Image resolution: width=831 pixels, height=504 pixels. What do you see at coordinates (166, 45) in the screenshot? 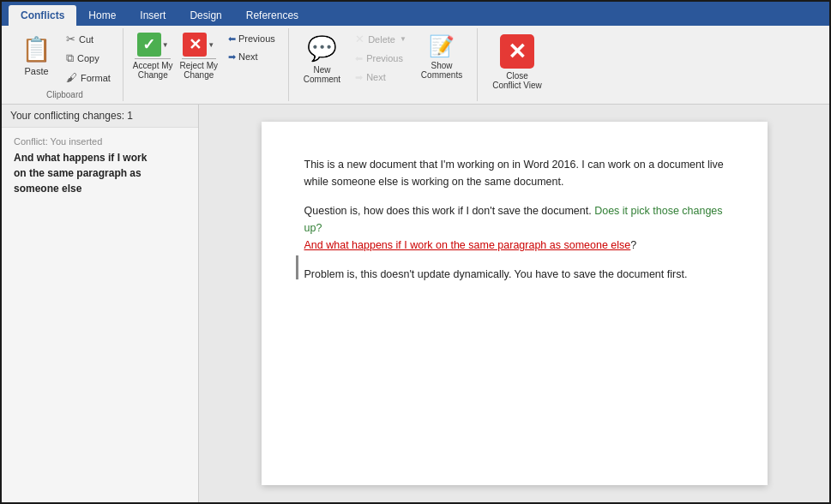
I see `accept-dropdown-arrow: ▼` at bounding box center [166, 45].